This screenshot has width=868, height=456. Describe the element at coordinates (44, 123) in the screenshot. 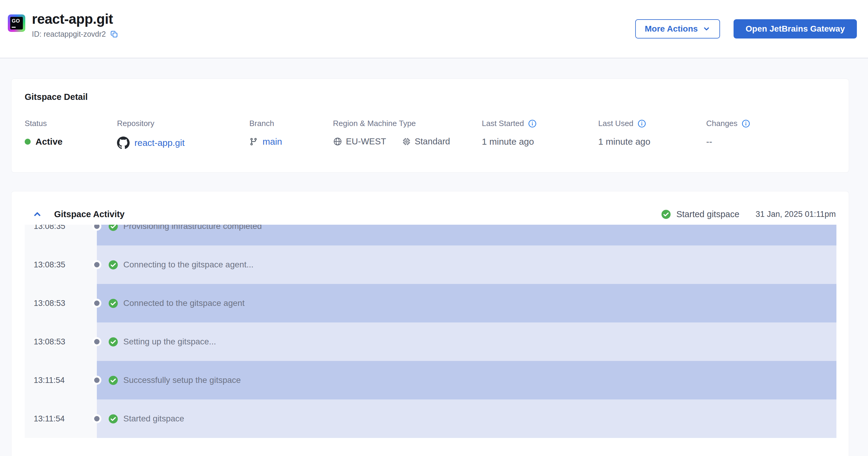

I see `status-label: Status` at that location.